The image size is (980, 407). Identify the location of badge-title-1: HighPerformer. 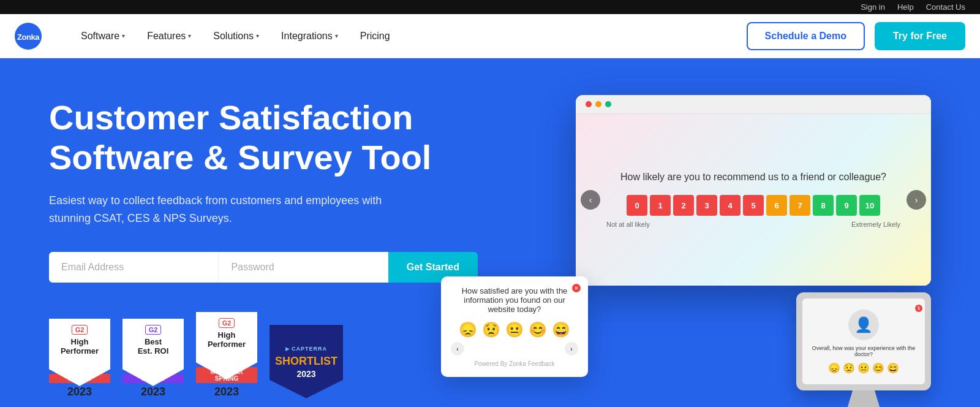
(80, 347).